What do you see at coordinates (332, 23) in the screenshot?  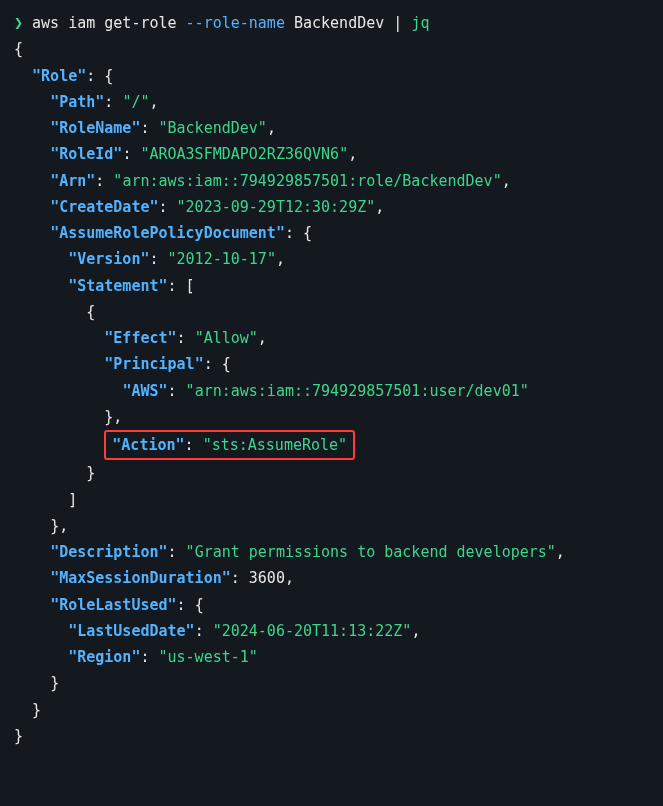 I see `command-line: ❯ aws iam get-role --role-name BackendDe…` at bounding box center [332, 23].